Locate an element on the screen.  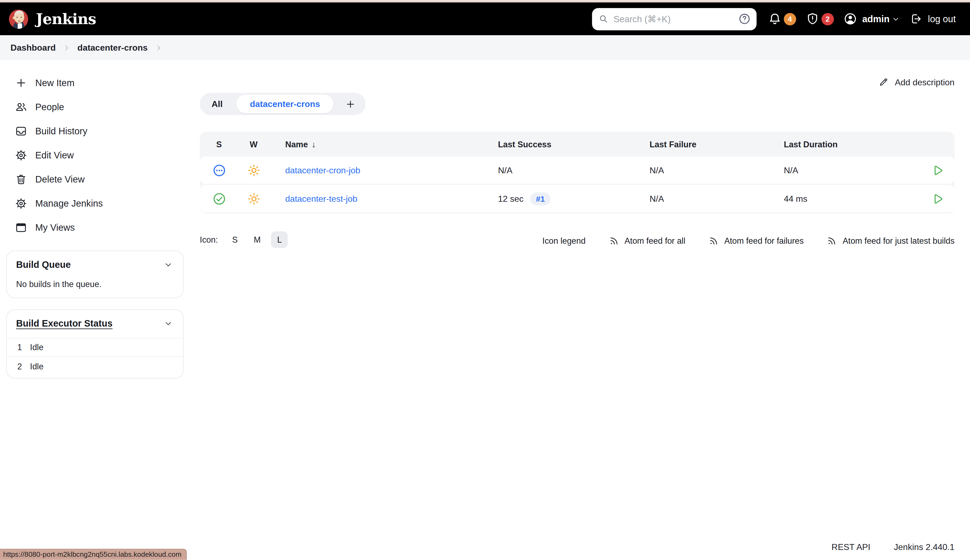
status-never-built-icon is located at coordinates (219, 170).